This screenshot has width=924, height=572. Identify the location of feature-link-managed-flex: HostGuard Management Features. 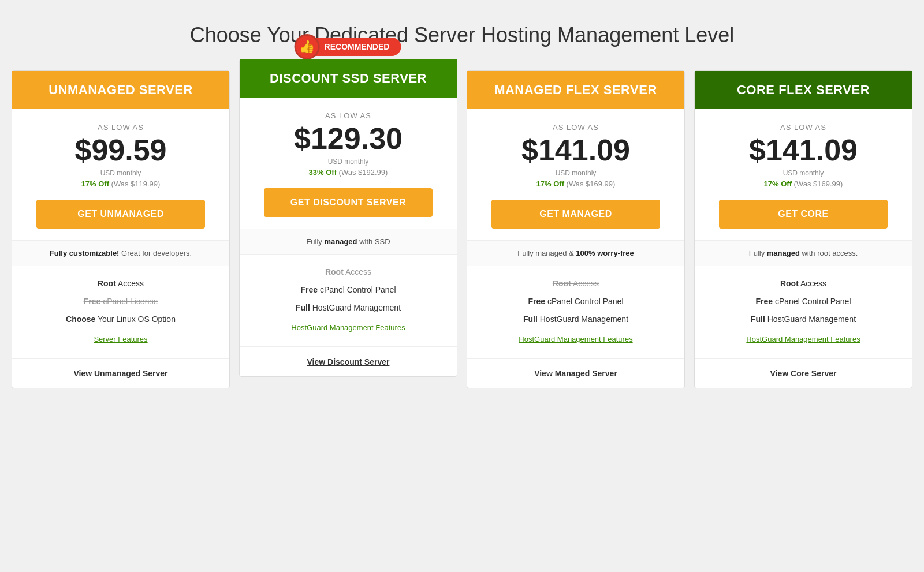
(576, 339).